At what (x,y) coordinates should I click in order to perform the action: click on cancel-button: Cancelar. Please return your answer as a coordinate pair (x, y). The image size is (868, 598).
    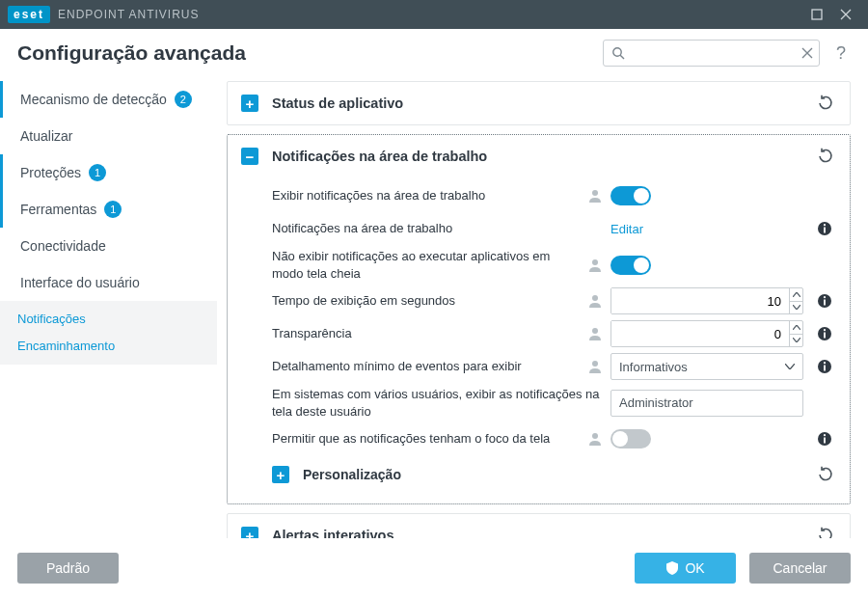
    Looking at the image, I should click on (800, 568).